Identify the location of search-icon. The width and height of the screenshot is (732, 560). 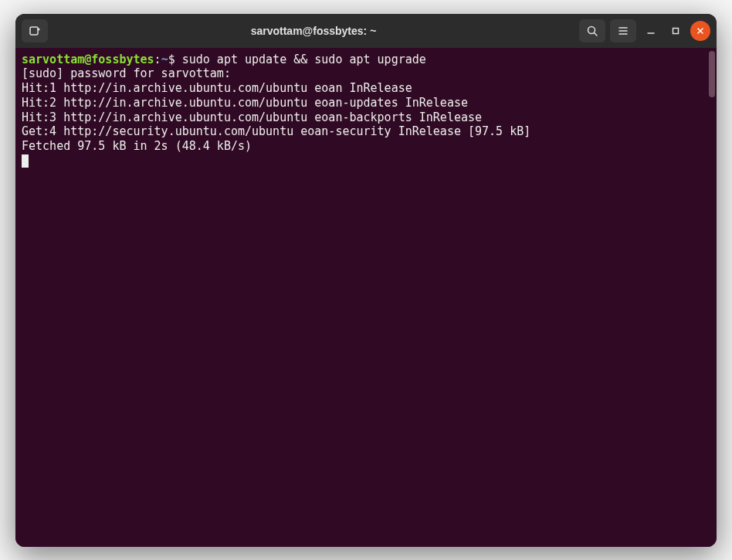
(592, 31).